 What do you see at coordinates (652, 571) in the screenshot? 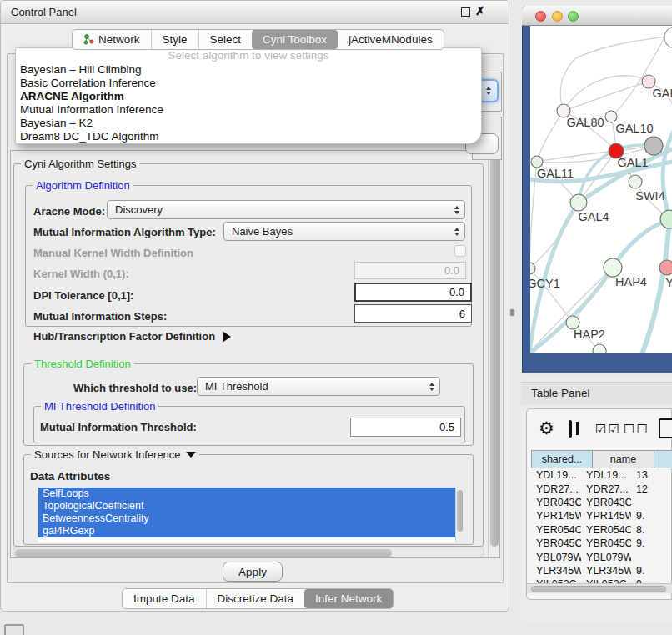
I see `table-cell: 9.` at bounding box center [652, 571].